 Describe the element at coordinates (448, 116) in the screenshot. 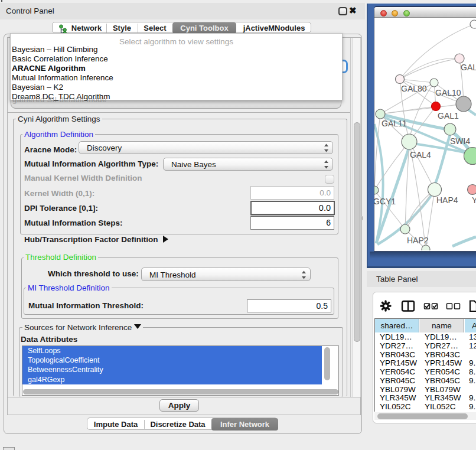

I see `svg-text: GAL1` at that location.